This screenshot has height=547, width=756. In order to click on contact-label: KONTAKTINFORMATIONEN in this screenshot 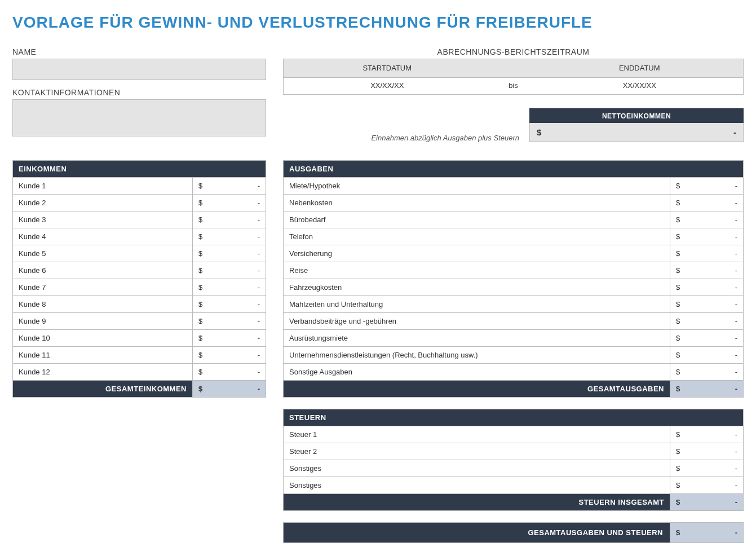, I will do `click(139, 92)`.